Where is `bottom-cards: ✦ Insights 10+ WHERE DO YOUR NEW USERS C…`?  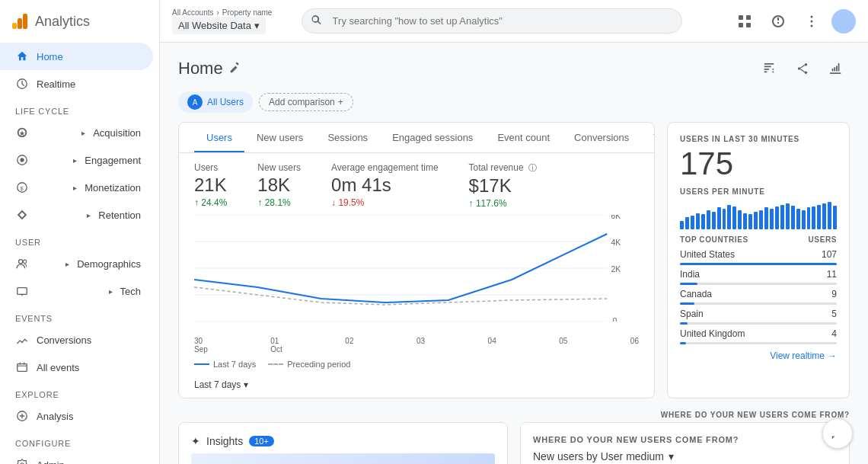 bottom-cards: ✦ Insights 10+ WHERE DO YOUR NEW USERS C… is located at coordinates (514, 443).